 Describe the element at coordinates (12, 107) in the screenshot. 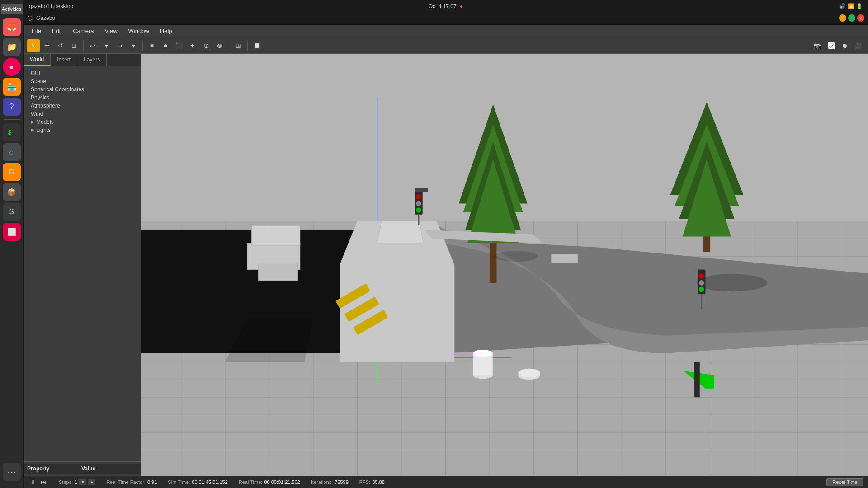

I see `taskbar-help: ?` at that location.